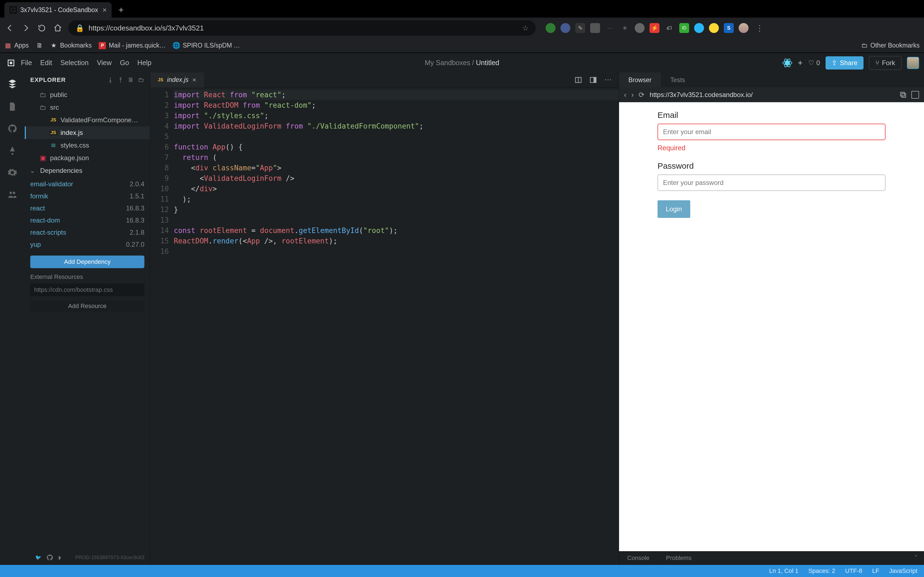 Image resolution: width=924 pixels, height=577 pixels. I want to click on code-line: function App() {, so click(396, 147).